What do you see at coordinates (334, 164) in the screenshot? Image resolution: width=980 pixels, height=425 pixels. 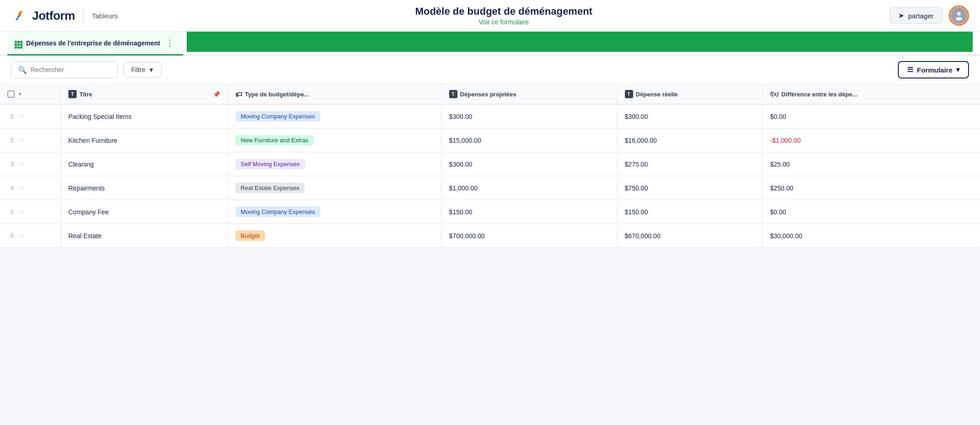 I see `row-badge-cell: Self Moving Expenses` at bounding box center [334, 164].